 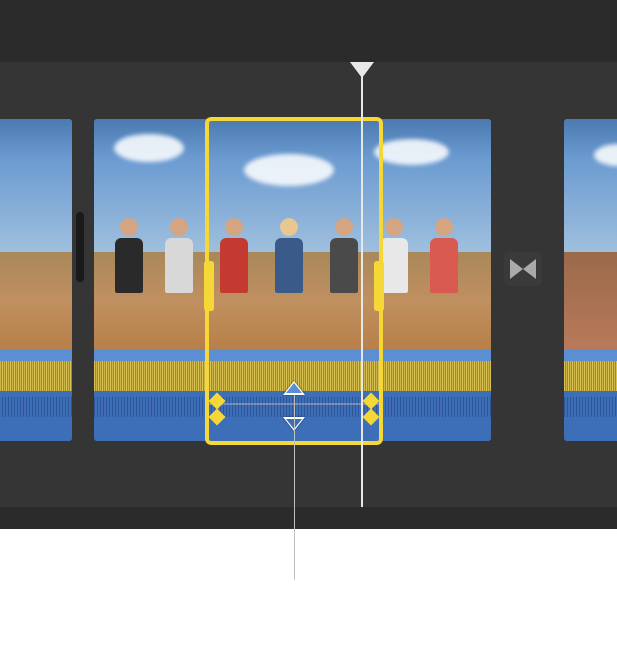 What do you see at coordinates (523, 269) in the screenshot?
I see `cross-dissolve-icon` at bounding box center [523, 269].